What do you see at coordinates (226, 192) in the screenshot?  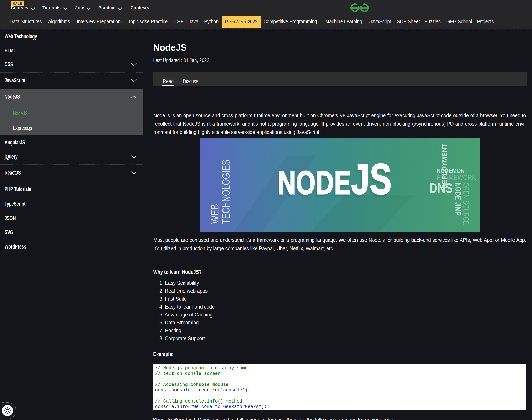 I see `svg-text: TECHNOLOGIES` at bounding box center [226, 192].